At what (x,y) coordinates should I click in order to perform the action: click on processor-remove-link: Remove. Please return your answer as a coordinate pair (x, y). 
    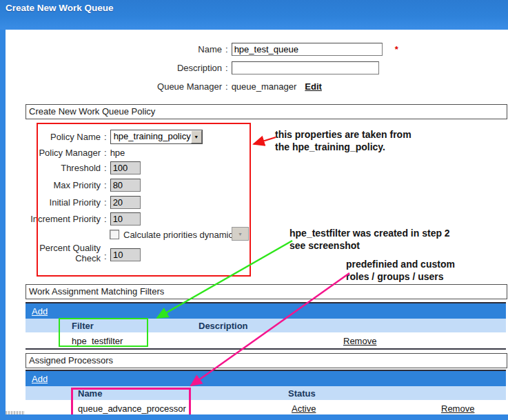
    Looking at the image, I should click on (458, 408).